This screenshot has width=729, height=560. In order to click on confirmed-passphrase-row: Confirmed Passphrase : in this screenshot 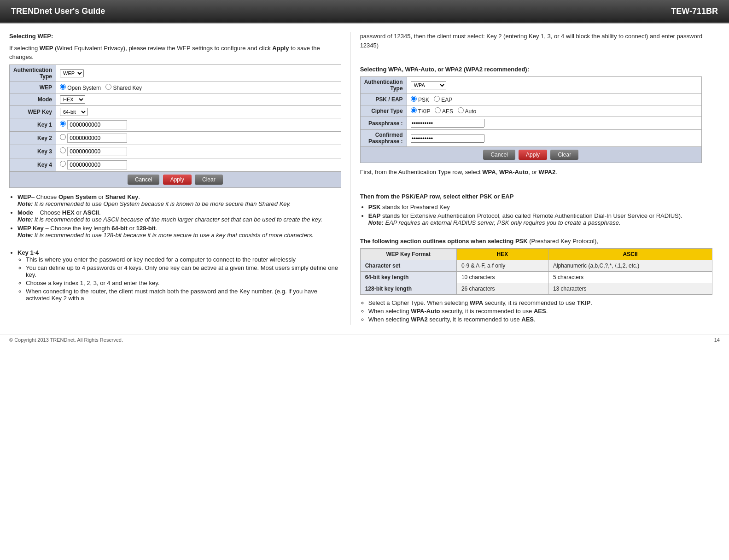, I will do `click(531, 138)`.